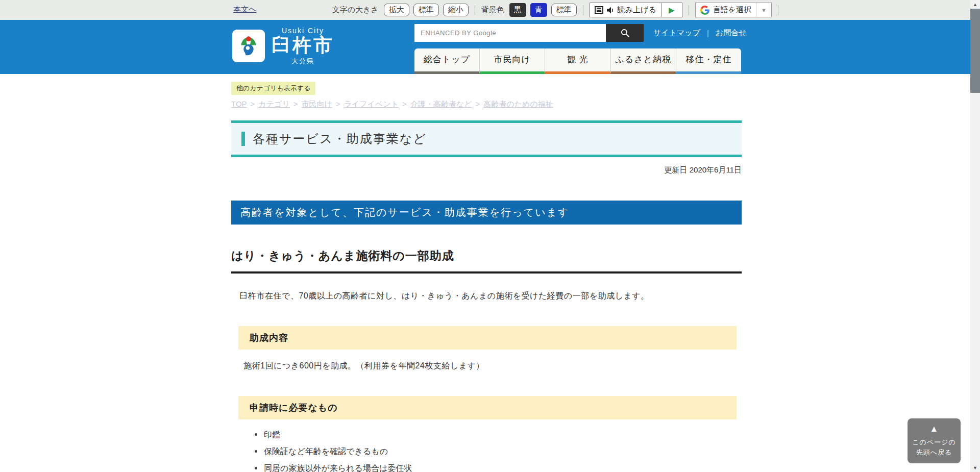 This screenshot has height=472, width=980. Describe the element at coordinates (539, 10) in the screenshot. I see `bg-blue-button: 青` at that location.